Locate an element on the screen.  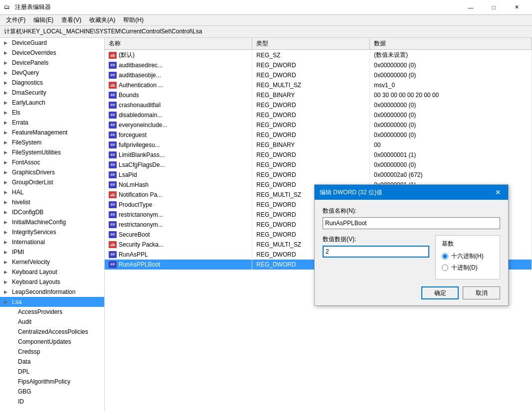
tree-item: AccessProviders is located at coordinates (52, 312).